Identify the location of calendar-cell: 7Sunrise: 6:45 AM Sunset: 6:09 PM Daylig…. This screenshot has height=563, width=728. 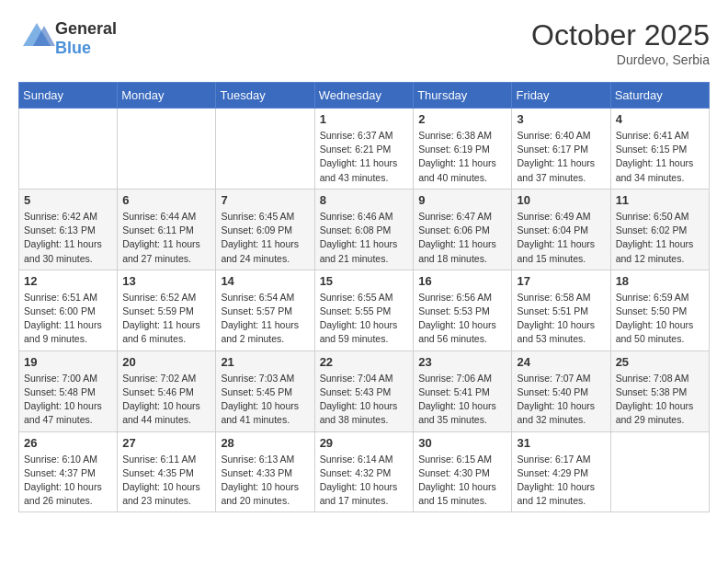
(265, 229).